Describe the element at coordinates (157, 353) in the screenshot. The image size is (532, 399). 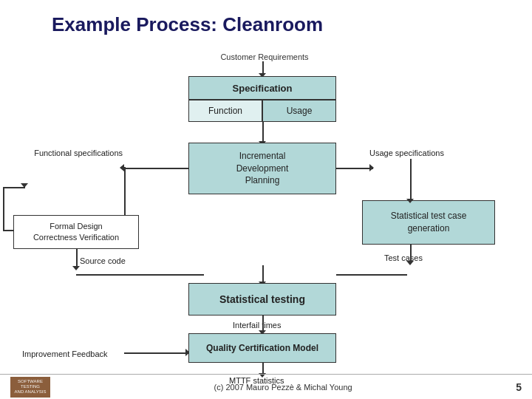
I see `arrow-improvement-right` at that location.